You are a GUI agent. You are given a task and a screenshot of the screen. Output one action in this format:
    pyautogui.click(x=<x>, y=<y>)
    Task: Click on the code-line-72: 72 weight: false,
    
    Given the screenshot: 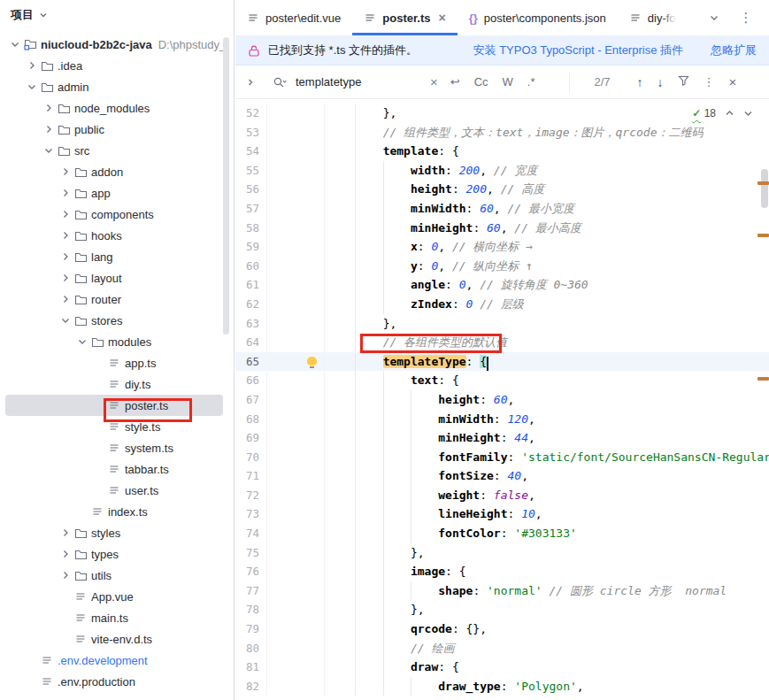 What is the action you would take?
    pyautogui.click(x=503, y=496)
    